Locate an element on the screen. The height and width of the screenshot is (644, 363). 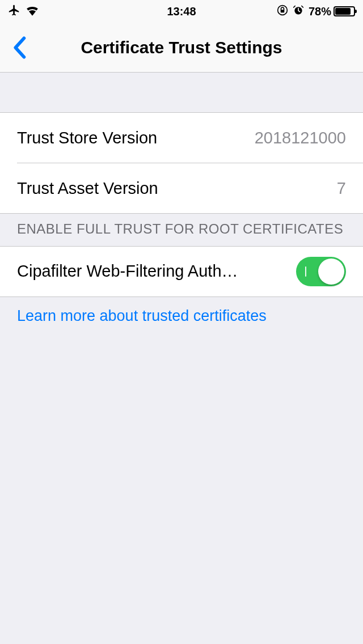
trust-store-version-label: Trust Store Version is located at coordinates (136, 138).